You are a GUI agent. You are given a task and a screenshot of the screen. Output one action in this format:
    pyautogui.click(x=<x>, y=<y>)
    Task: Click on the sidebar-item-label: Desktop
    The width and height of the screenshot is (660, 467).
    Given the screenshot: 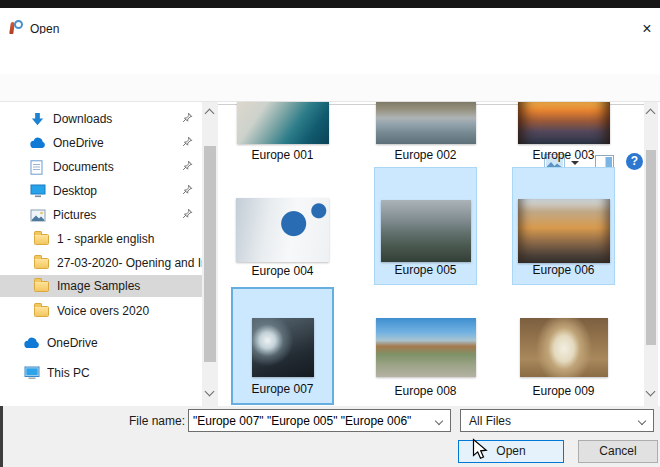 What is the action you would take?
    pyautogui.click(x=118, y=191)
    